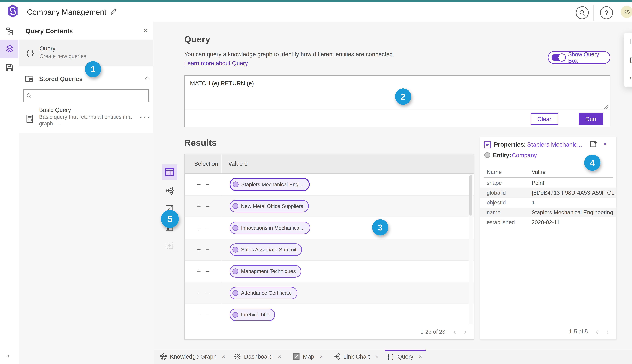 The height and width of the screenshot is (364, 632). I want to click on sitemap-icon, so click(10, 32).